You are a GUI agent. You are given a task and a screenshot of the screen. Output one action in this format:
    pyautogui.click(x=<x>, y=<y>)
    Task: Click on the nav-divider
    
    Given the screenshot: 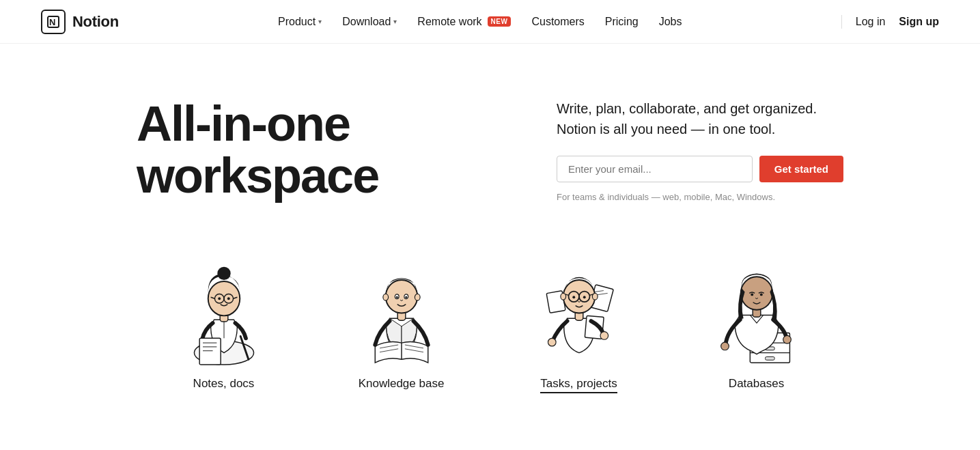 What is the action you would take?
    pyautogui.click(x=841, y=22)
    